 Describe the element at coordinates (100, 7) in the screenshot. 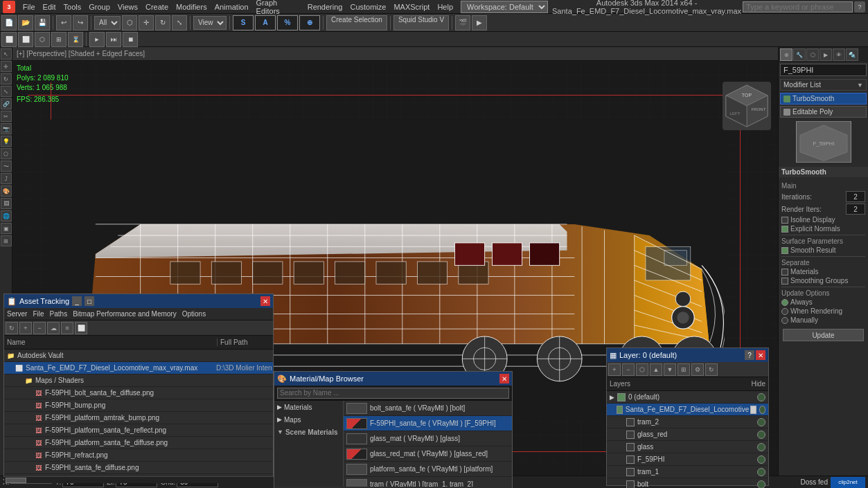

I see `menu-group: Group` at that location.